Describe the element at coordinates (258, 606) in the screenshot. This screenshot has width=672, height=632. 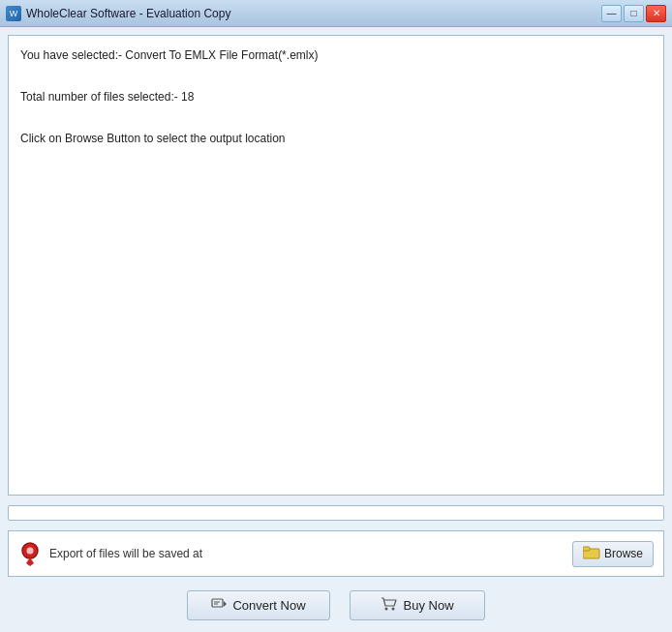
I see `convert-now-button: Convert Now` at that location.